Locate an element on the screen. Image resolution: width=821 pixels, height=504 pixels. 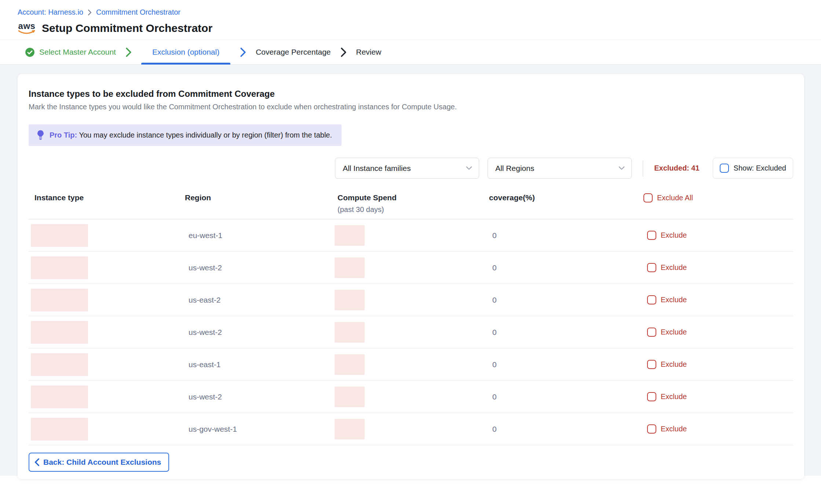
back-button: Back: Child Account Exclusions is located at coordinates (99, 462).